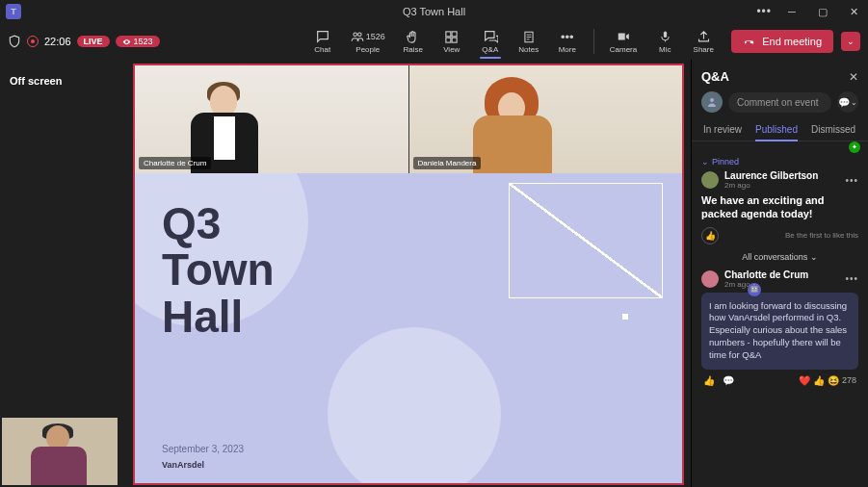 Image resolution: width=868 pixels, height=487 pixels. What do you see at coordinates (408, 119) in the screenshot?
I see `video-row: Charlotte de Crum Daniela Mandera` at bounding box center [408, 119].